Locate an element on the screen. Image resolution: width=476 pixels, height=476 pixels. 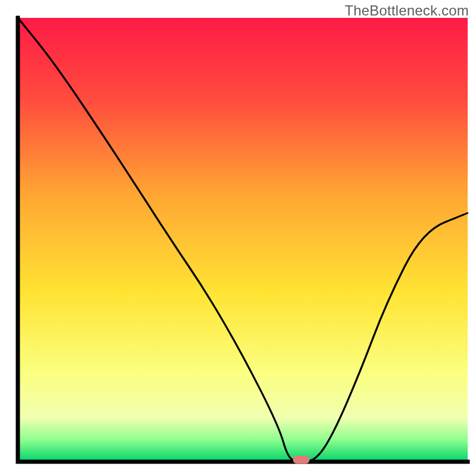
minimum-marker is located at coordinates (301, 459).